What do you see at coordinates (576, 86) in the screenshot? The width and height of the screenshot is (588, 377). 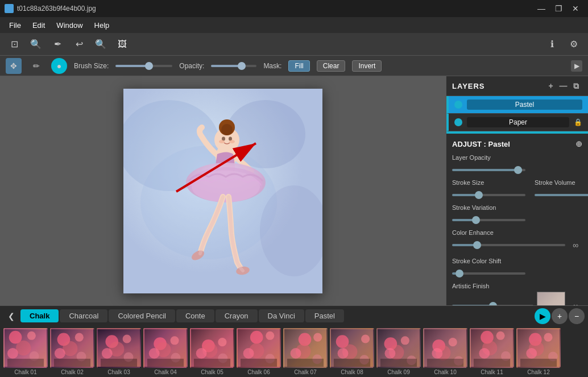 I see `duplicate-layer-button: ⧉` at bounding box center [576, 86].